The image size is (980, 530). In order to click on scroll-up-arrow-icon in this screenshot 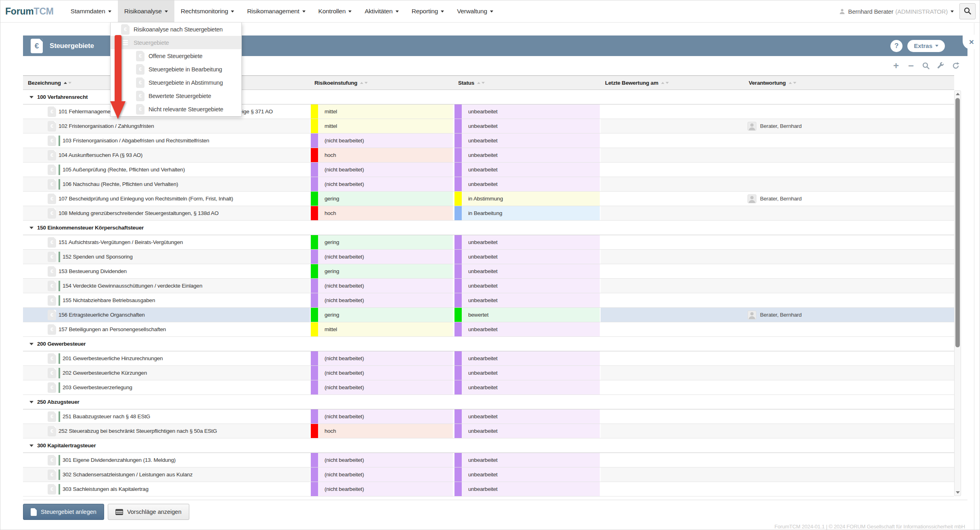, I will do `click(958, 94)`.